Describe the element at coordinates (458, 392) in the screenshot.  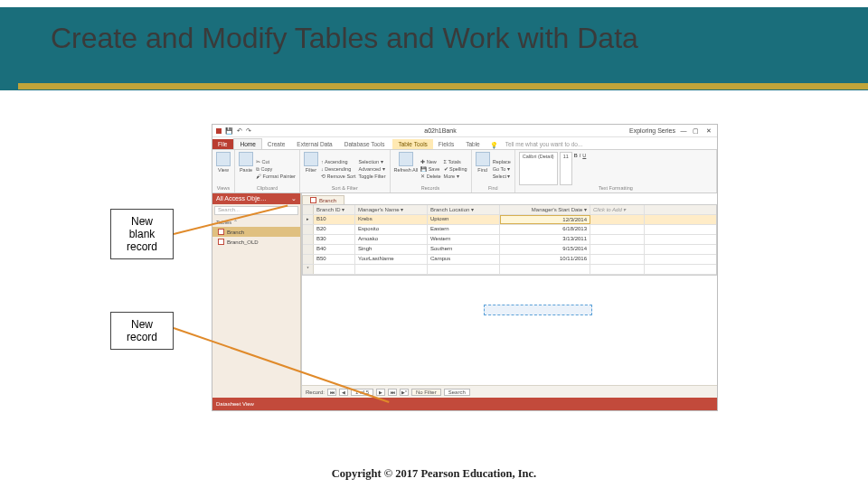
I see `search-box: Search` at that location.